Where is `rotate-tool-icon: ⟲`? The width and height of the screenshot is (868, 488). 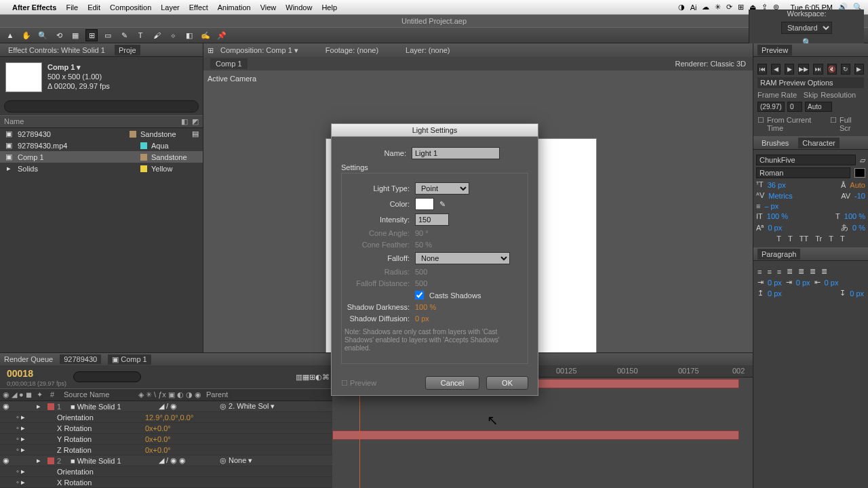
rotate-tool-icon: ⟲ is located at coordinates (59, 35).